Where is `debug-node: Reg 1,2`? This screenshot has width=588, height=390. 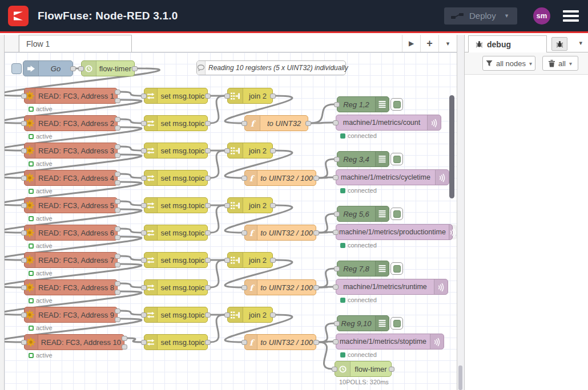 debug-node: Reg 1,2 is located at coordinates (363, 104).